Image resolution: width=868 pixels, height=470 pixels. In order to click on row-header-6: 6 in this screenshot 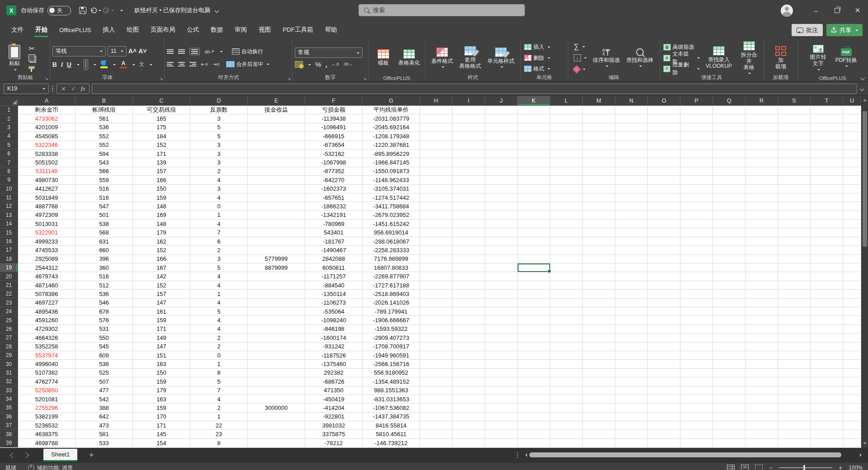, I will do `click(9, 154)`.